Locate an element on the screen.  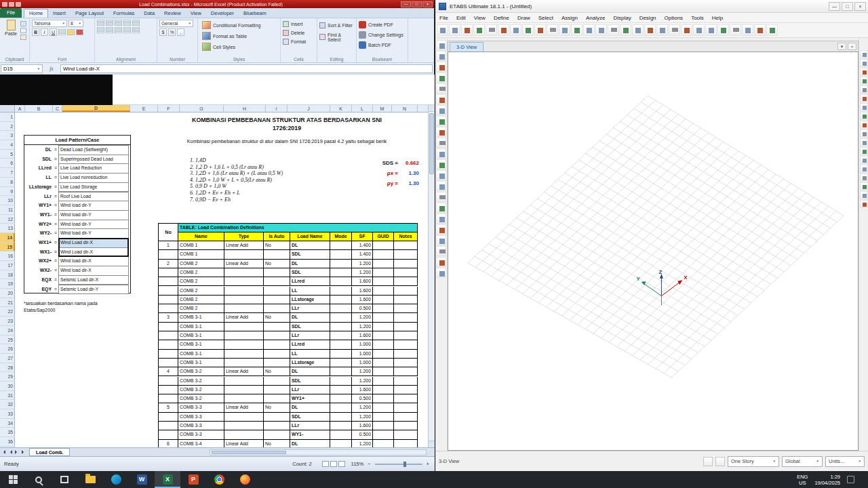
open-icon is located at coordinates (454, 30).